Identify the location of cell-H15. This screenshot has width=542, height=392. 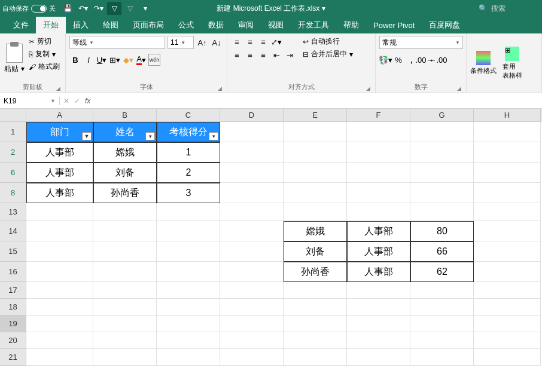
(507, 252).